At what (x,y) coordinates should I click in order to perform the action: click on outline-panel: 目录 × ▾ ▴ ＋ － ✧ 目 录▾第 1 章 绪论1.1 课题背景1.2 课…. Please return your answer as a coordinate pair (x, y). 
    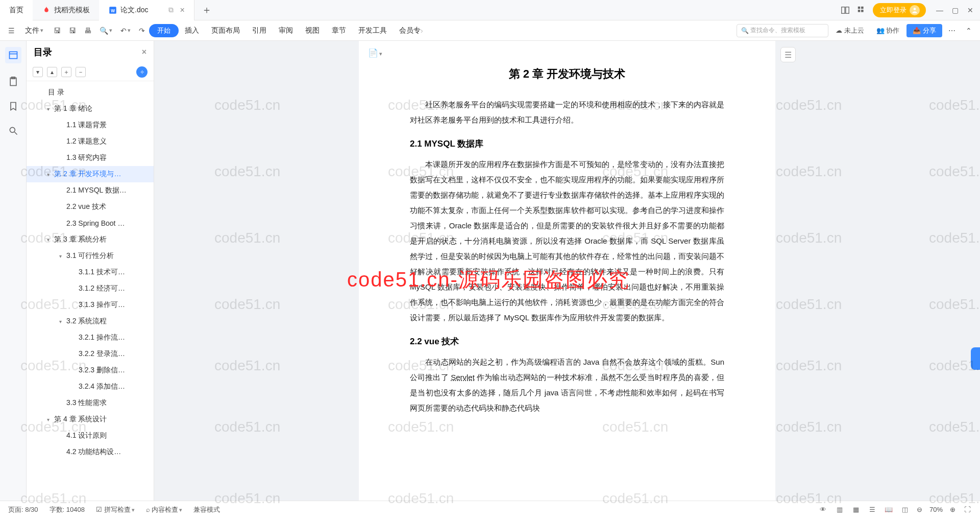
    Looking at the image, I should click on (90, 271).